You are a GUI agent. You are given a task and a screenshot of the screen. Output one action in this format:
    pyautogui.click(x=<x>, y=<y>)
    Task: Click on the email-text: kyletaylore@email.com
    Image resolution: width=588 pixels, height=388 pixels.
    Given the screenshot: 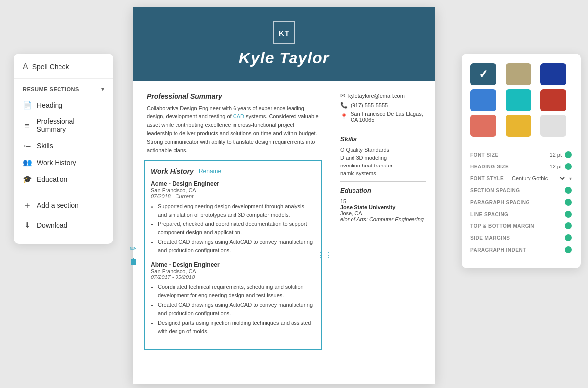 What is the action you would take?
    pyautogui.click(x=376, y=96)
    